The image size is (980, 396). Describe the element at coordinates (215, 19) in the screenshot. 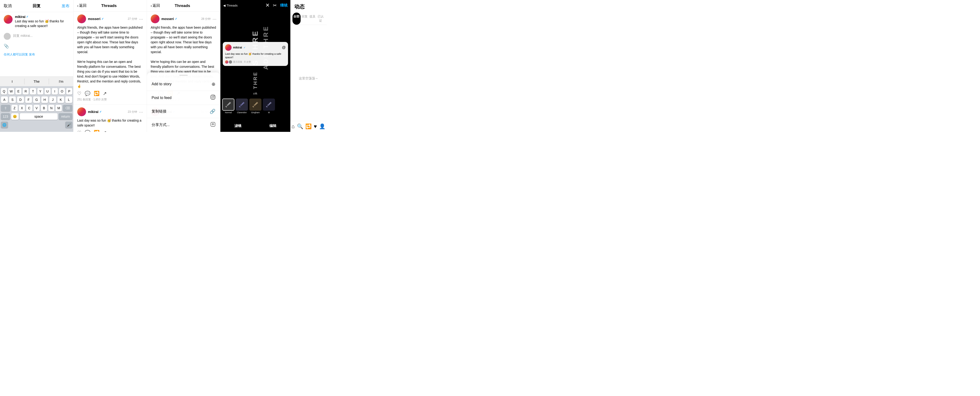

I see `more-button-3-0: ···` at that location.